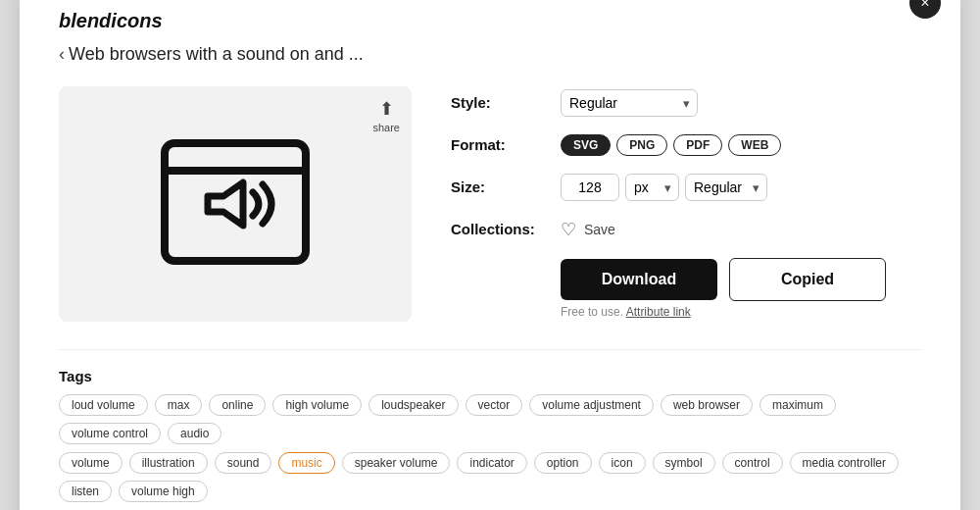  Describe the element at coordinates (386, 128) in the screenshot. I see `share-label: share` at that location.